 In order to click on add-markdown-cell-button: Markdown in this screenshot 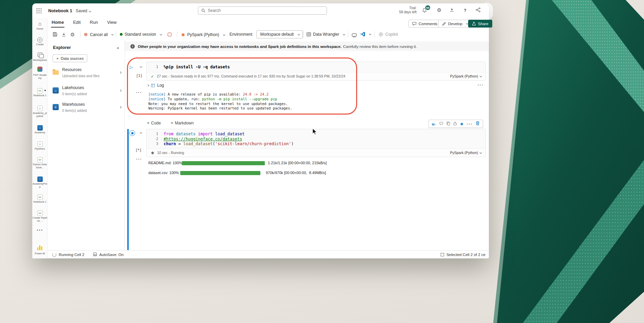, I will do `click(182, 123)`.